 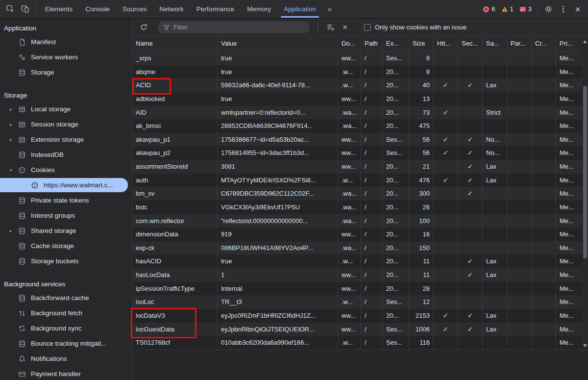 I want to click on column-header-par: Par..., so click(x=519, y=44).